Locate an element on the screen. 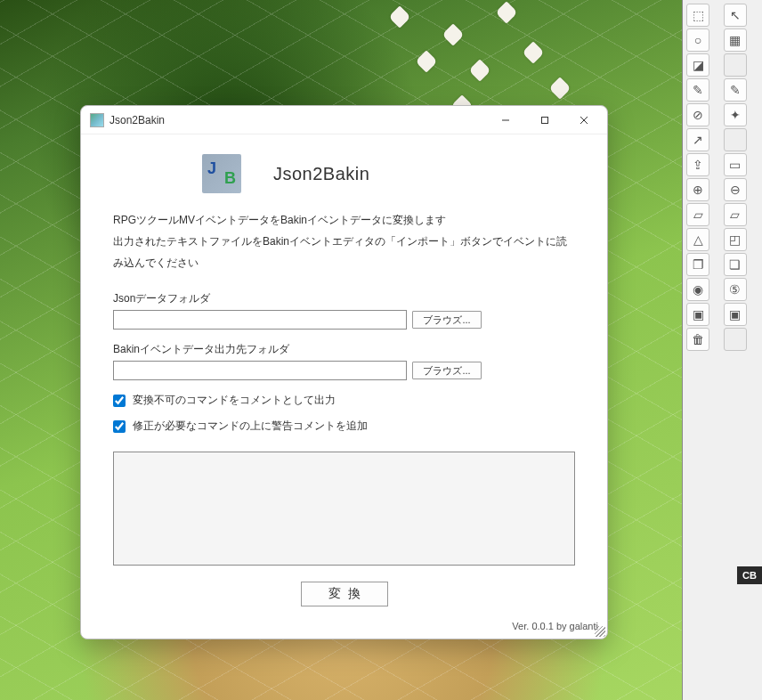 The width and height of the screenshot is (762, 700). convert-row: 変換 is located at coordinates (344, 589).